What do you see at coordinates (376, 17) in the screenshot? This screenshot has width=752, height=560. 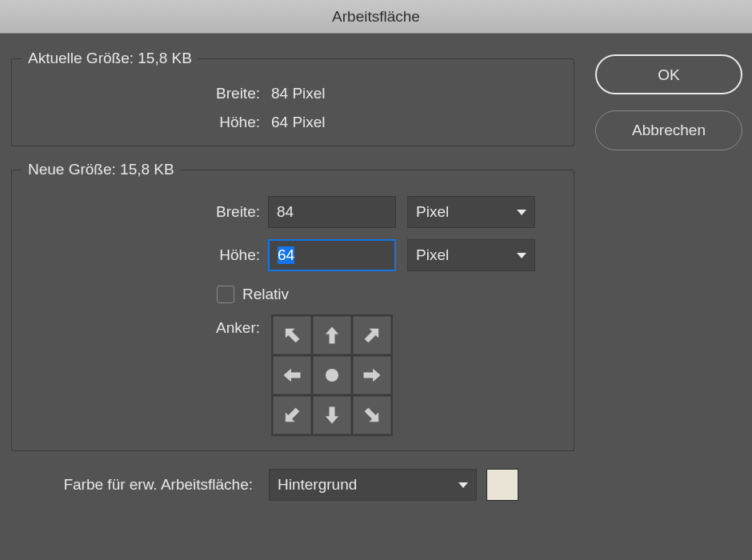 I see `window-title: Arbeitsfläche` at bounding box center [376, 17].